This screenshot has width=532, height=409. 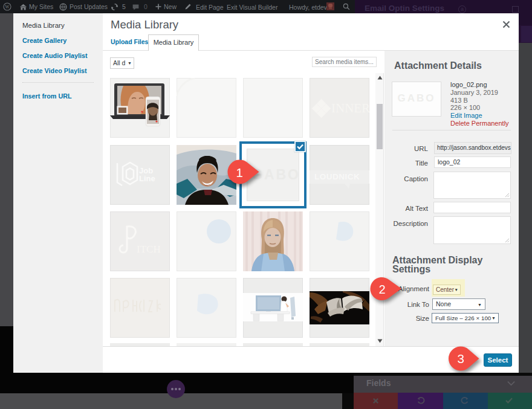 I want to click on svg-text: 3, so click(x=461, y=359).